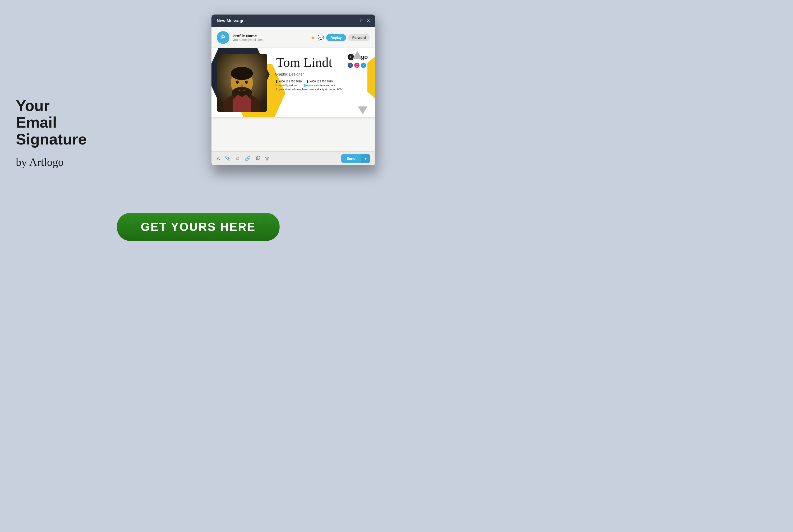 The height and width of the screenshot is (532, 793). I want to click on profile-name: Profile Name, so click(248, 36).